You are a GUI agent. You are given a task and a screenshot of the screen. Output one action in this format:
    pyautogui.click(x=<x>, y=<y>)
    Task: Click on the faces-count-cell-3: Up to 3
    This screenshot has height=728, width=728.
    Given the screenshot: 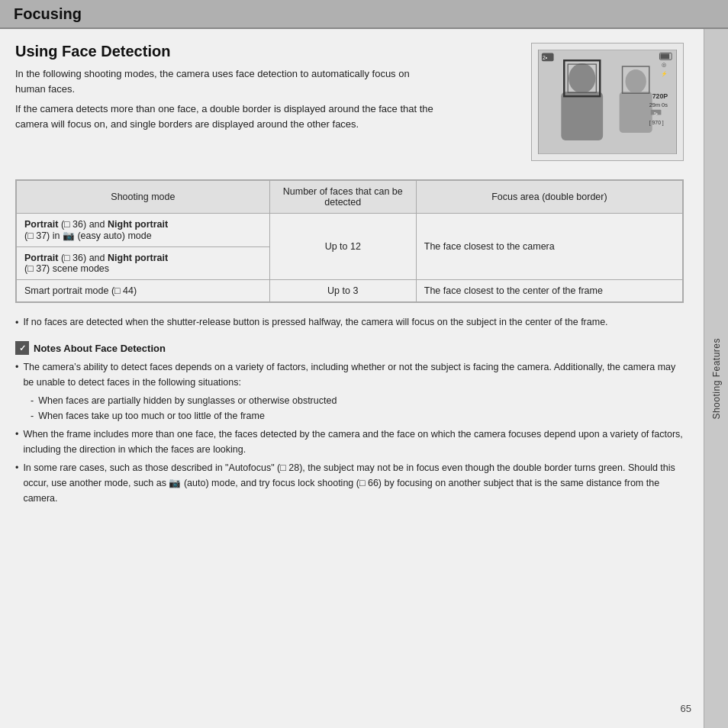 What is the action you would take?
    pyautogui.click(x=343, y=292)
    